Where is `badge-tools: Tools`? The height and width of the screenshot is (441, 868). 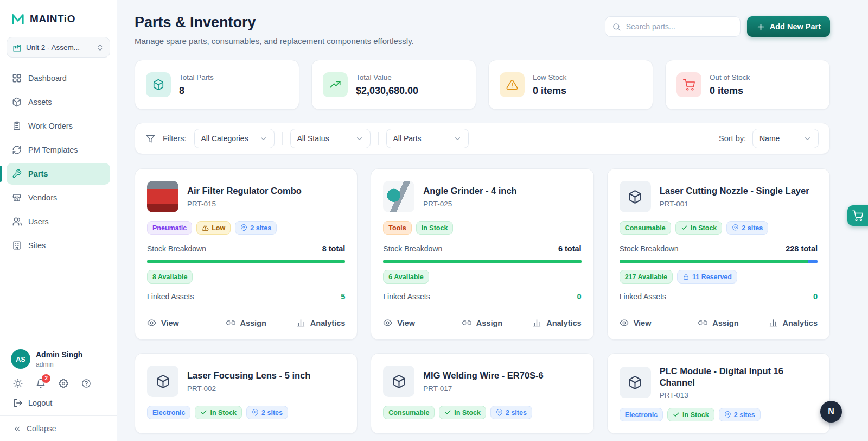
badge-tools: Tools is located at coordinates (397, 228).